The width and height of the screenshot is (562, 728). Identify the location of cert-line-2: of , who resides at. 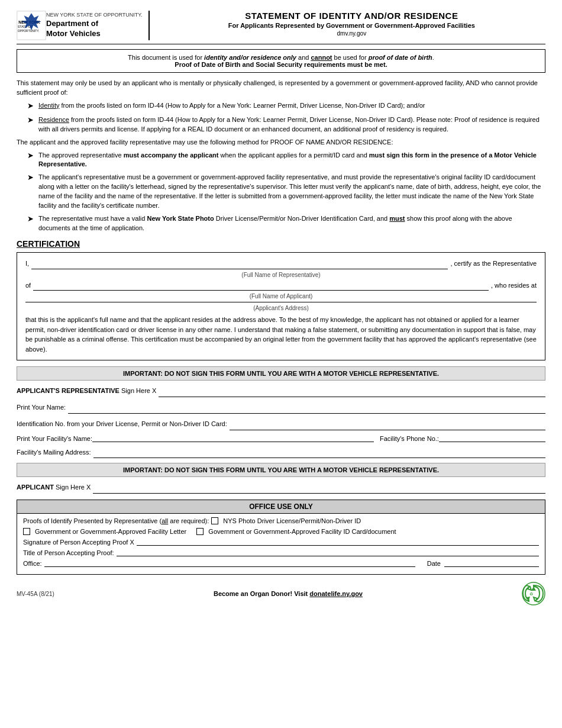
(281, 286).